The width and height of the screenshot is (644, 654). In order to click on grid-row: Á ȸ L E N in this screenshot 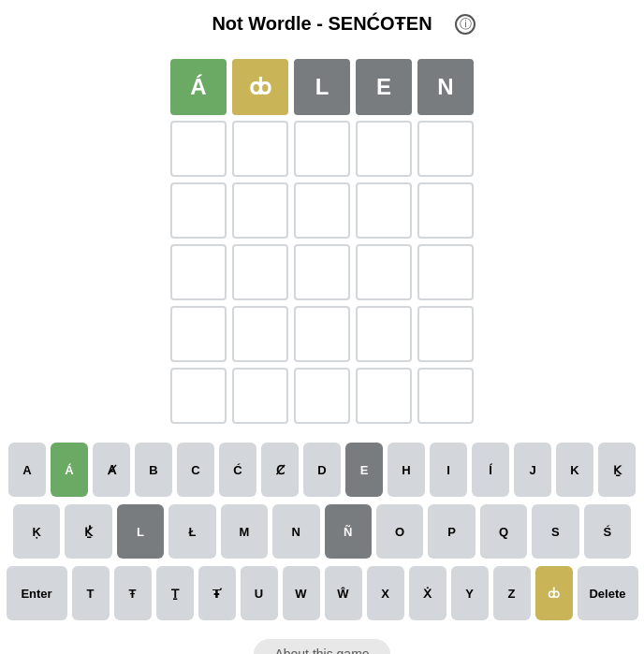, I will do `click(322, 87)`.